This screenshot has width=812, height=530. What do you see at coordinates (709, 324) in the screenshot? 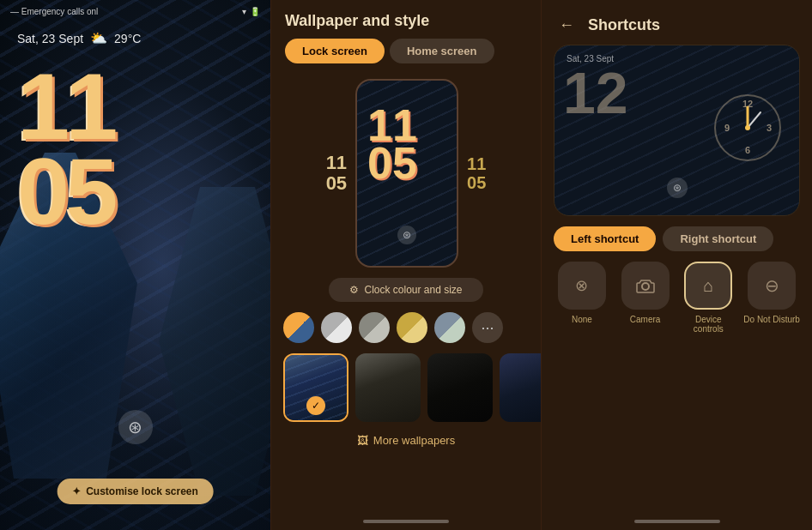
I see `shortcut-label-device-controls: Device controls` at bounding box center [709, 324].